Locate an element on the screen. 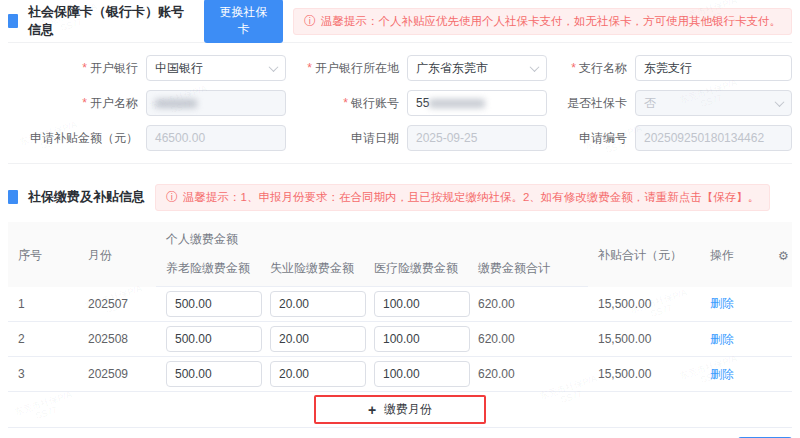 The image size is (800, 438). apply-amount-label: 申请补贴金额（元） is located at coordinates (73, 138).